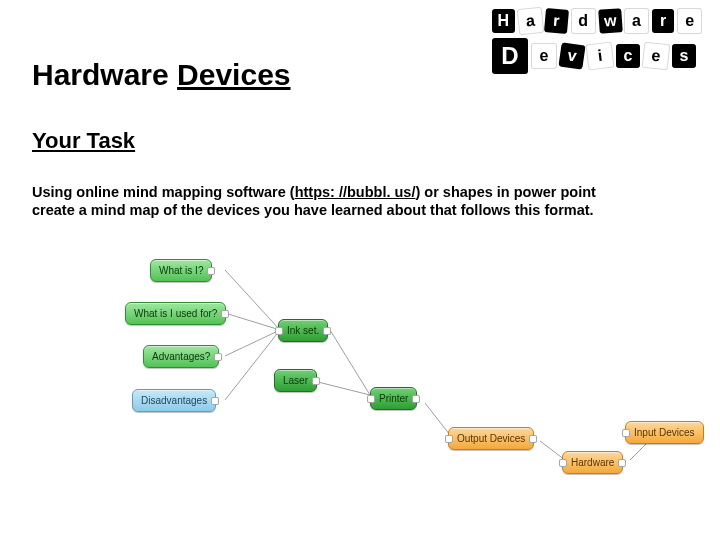  I want to click on mindmap-node: Input Devices, so click(664, 432).